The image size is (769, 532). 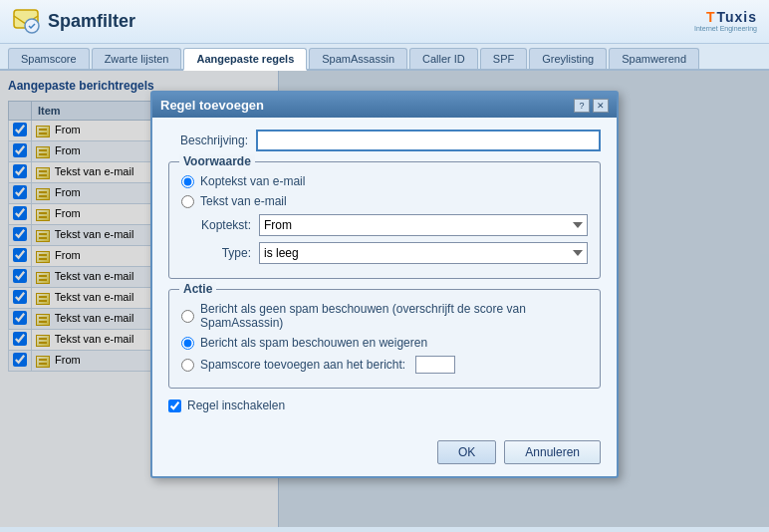 What do you see at coordinates (137, 58) in the screenshot?
I see `tab-zwarte-lijsten: Zwarte lijsten` at bounding box center [137, 58].